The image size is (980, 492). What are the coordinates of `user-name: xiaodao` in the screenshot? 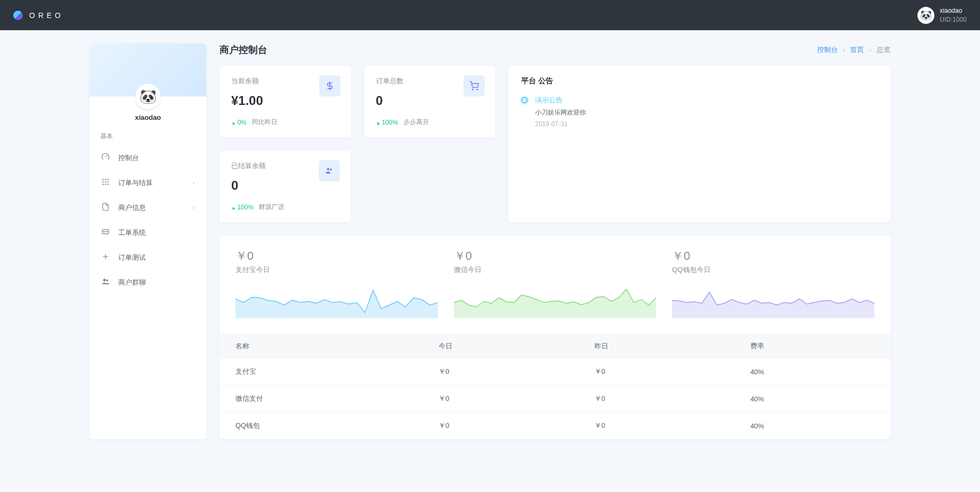 It's located at (953, 11).